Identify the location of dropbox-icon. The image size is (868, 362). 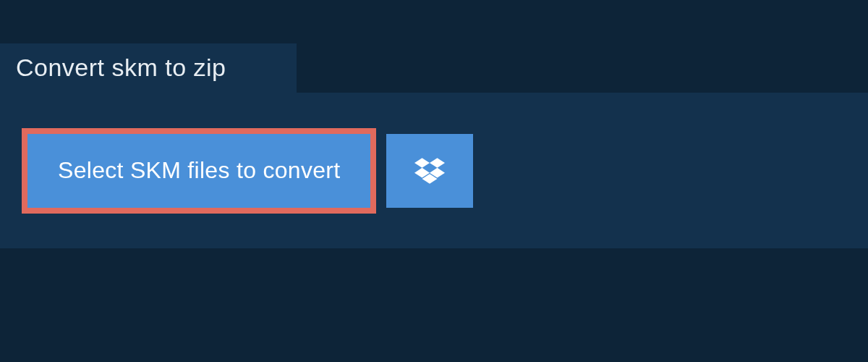
(430, 171).